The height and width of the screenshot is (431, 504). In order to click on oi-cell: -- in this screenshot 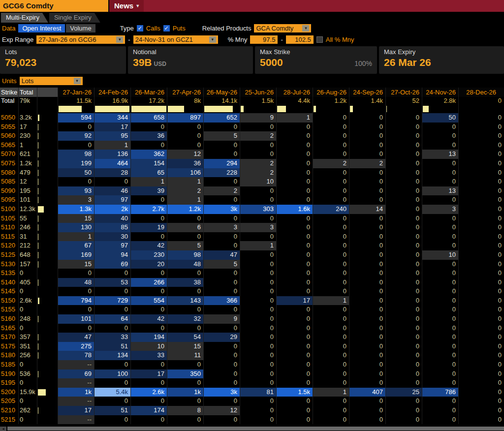, I will do `click(76, 420)`.